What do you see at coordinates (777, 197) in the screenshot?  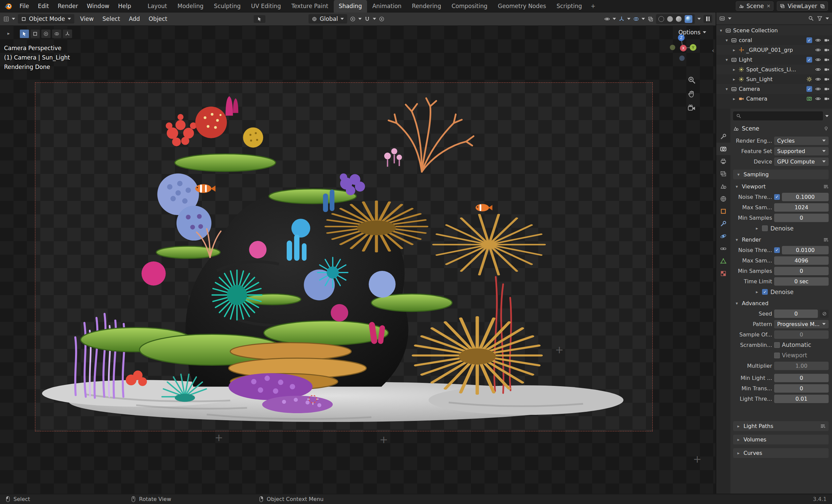 I see `vp-noise-threshold-checkbox` at bounding box center [777, 197].